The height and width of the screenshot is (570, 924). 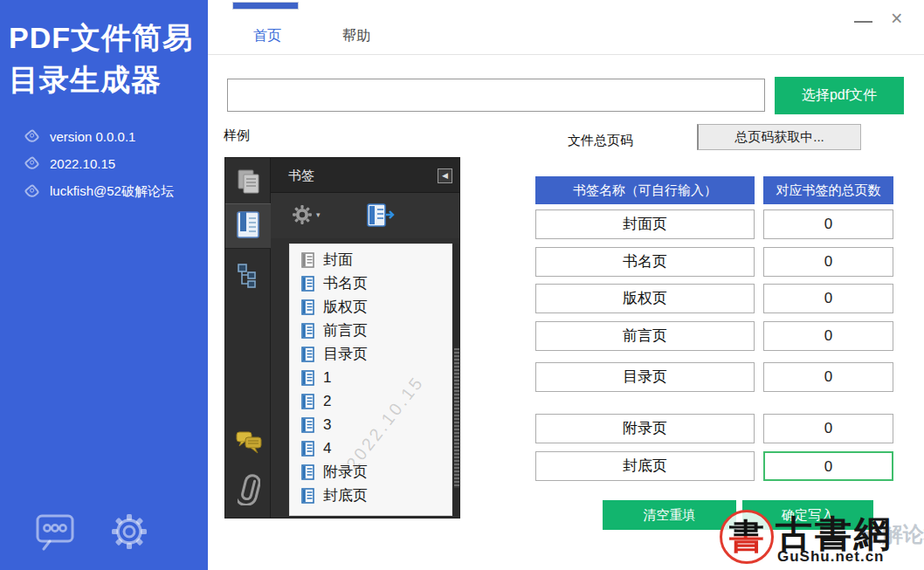 I want to click on panel-header: 书签 ◀, so click(x=365, y=175).